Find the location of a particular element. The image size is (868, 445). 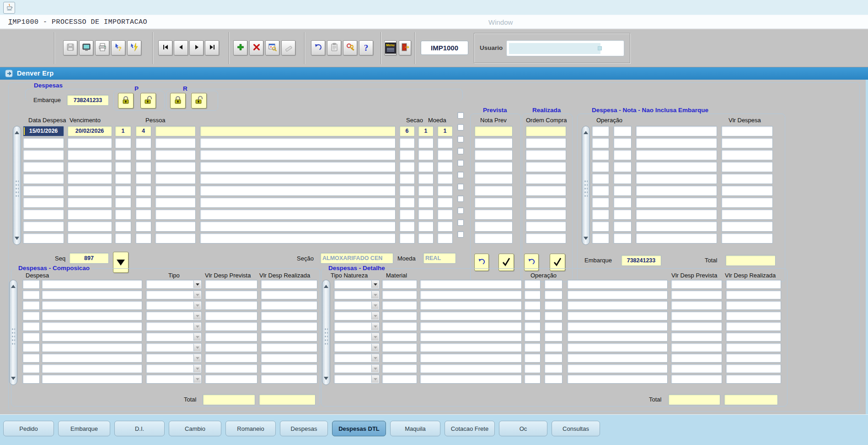

execute-button is located at coordinates (134, 48).